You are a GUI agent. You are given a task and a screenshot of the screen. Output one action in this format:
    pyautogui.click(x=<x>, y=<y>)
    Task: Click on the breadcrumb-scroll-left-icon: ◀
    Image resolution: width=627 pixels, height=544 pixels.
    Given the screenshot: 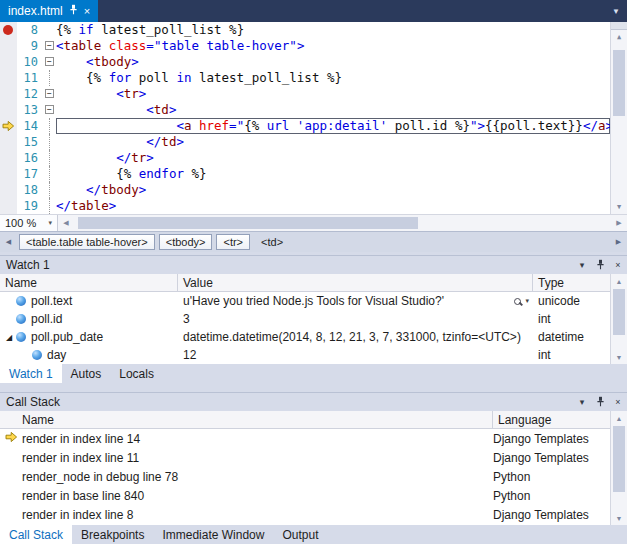 What is the action you would take?
    pyautogui.click(x=8, y=242)
    